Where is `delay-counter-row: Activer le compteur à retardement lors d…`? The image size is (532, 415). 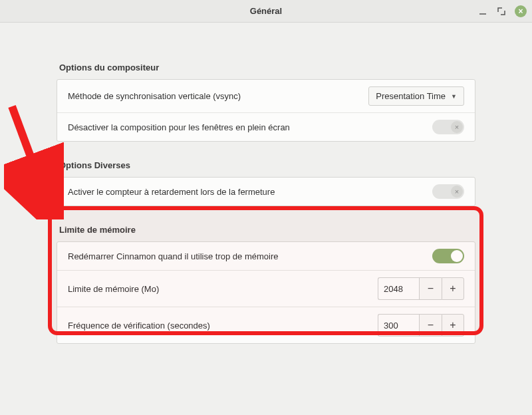
delay-counter-row: Activer le compteur à retardement lors d… is located at coordinates (266, 192).